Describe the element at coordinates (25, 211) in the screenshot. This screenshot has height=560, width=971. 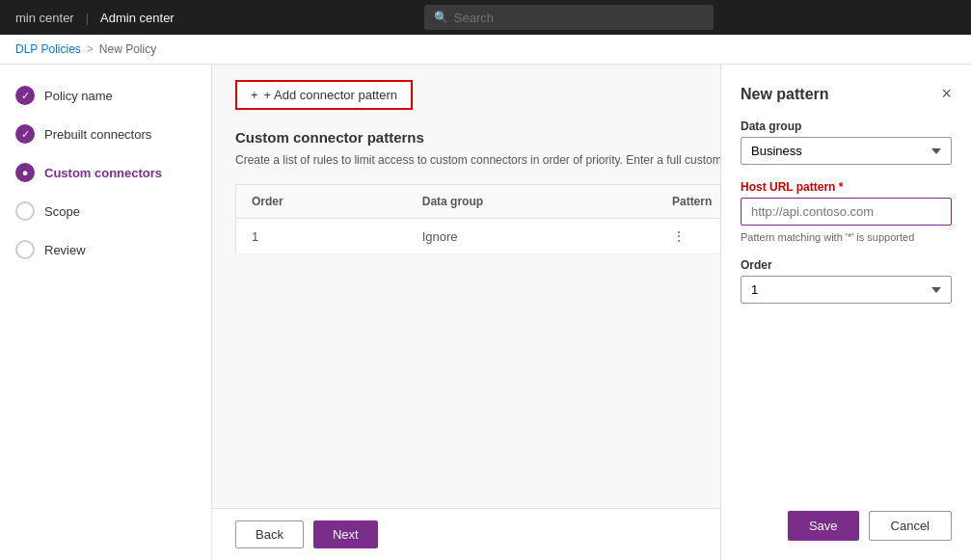
I see `step-indicator-scope` at that location.